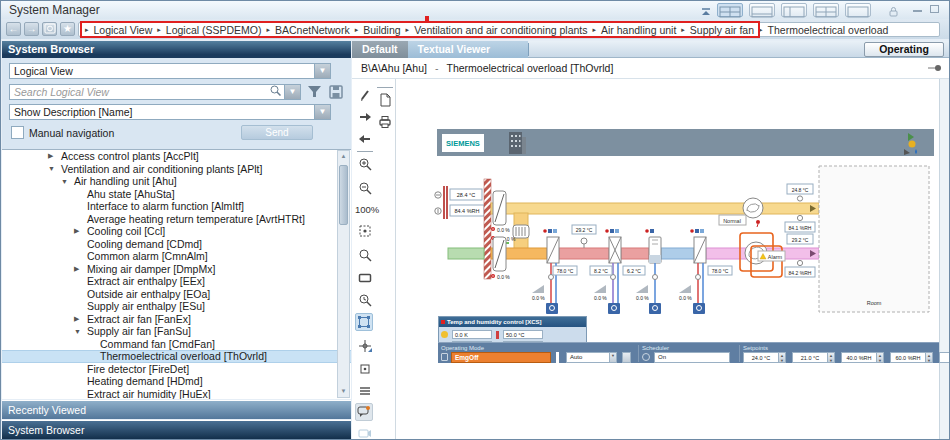  Describe the element at coordinates (176, 320) in the screenshot. I see `tree-item: ▶Extract air fan [FanEx]` at that location.